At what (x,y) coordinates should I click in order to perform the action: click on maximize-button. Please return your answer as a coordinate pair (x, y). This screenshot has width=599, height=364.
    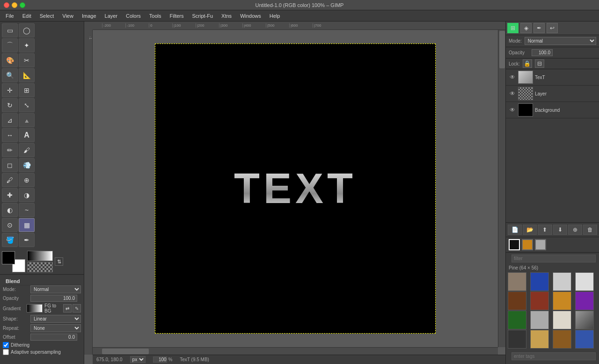
    Looking at the image, I should click on (22, 5).